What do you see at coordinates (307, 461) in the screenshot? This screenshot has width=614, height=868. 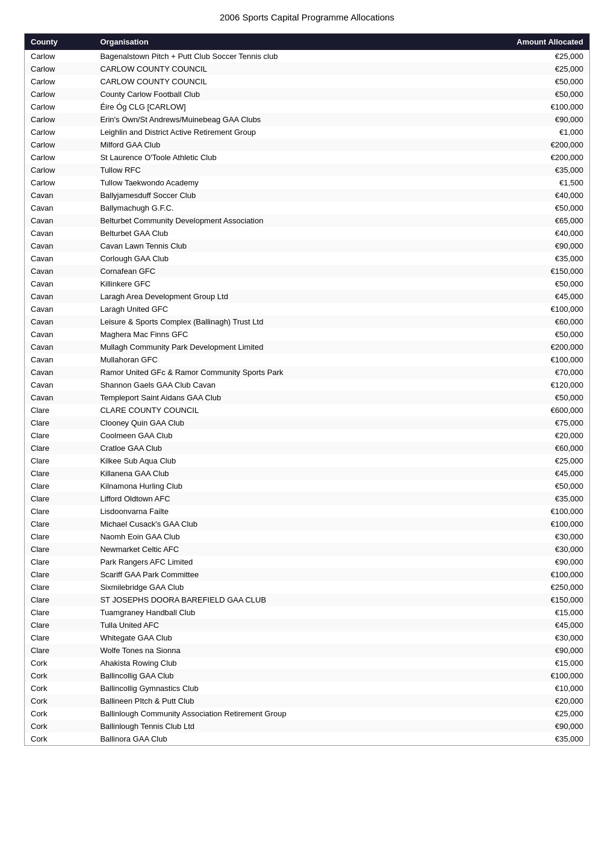 I see `table-row: ClareKilkee Sub Aqua Club€25,000` at bounding box center [307, 461].